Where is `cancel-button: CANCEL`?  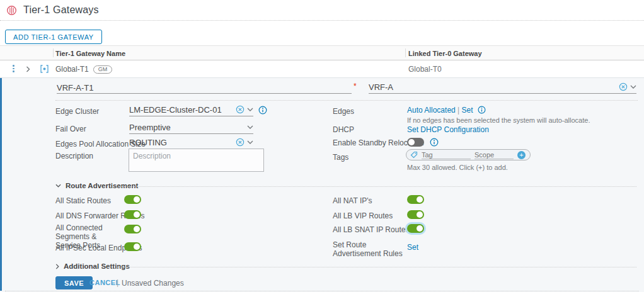
cancel-button: CANCEL is located at coordinates (105, 283).